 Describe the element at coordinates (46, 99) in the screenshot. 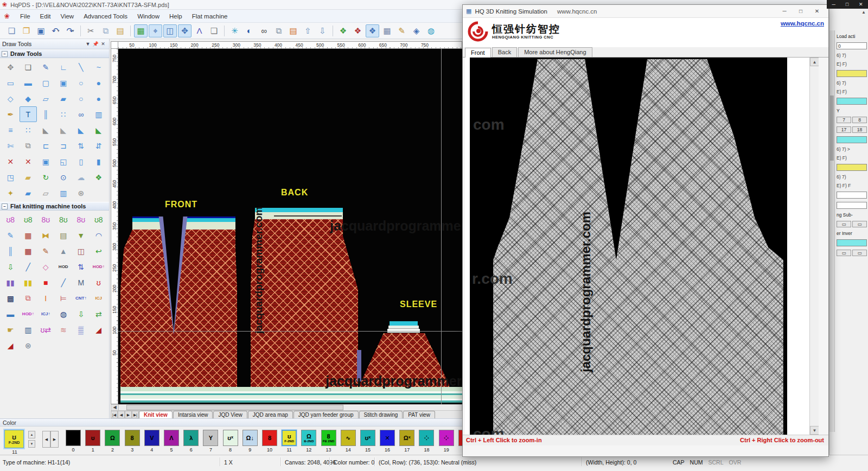

I see `polygon-tool-icon: ▱` at that location.